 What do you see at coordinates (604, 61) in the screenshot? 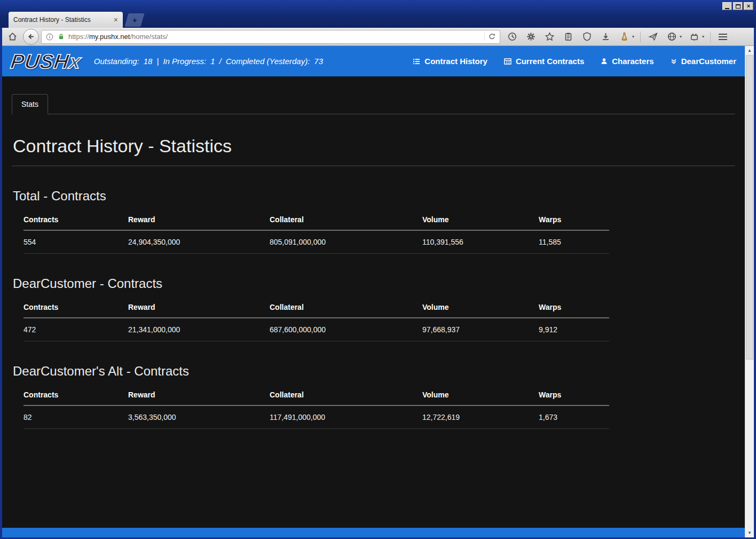
I see `user-icon` at bounding box center [604, 61].